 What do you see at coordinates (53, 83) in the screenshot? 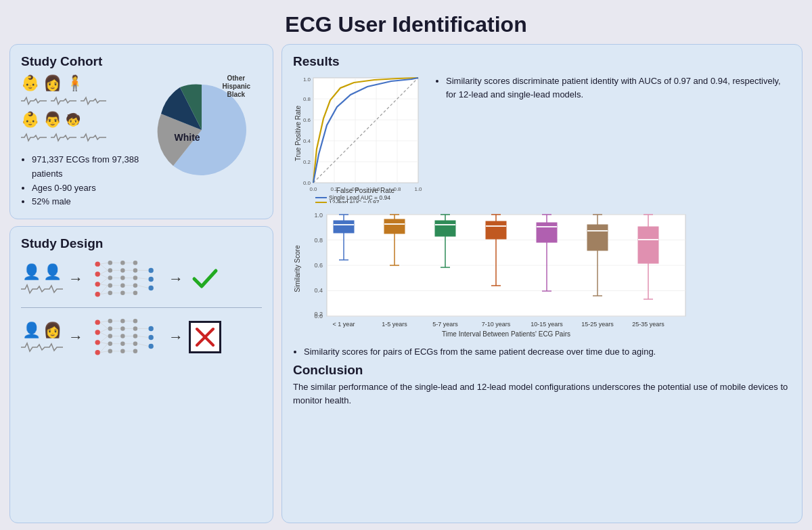
I see `adult-female-icon: 👩` at bounding box center [53, 83].